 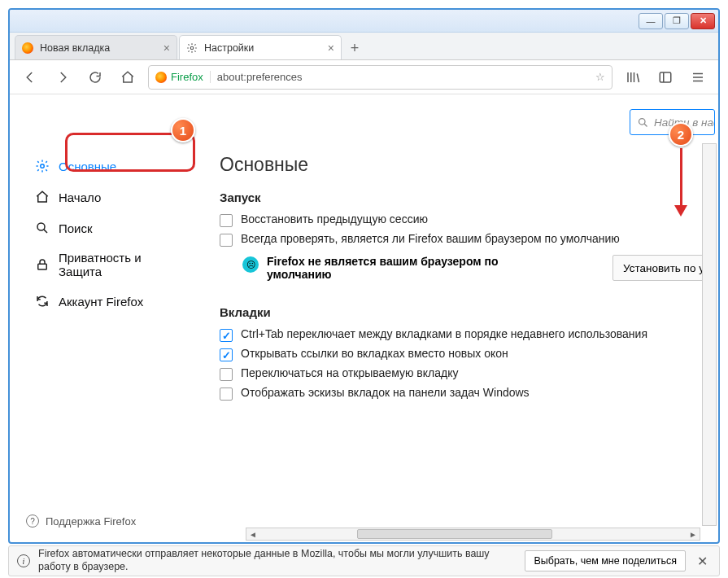 What do you see at coordinates (465, 335) in the screenshot?
I see `option-ctrl-tab: Ctrl+Tab переключает между вкладками в п…` at bounding box center [465, 335].